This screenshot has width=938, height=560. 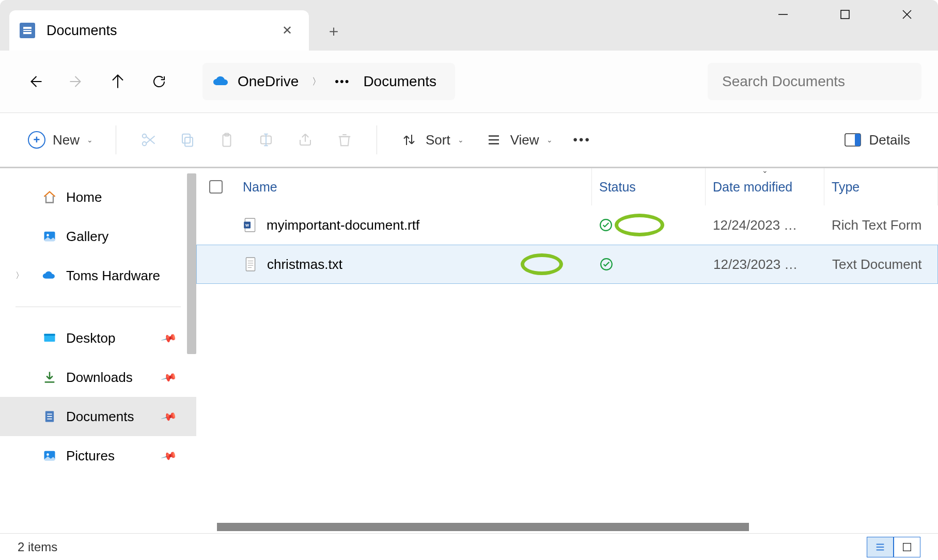 What do you see at coordinates (76, 82) in the screenshot?
I see `forward-button` at bounding box center [76, 82].